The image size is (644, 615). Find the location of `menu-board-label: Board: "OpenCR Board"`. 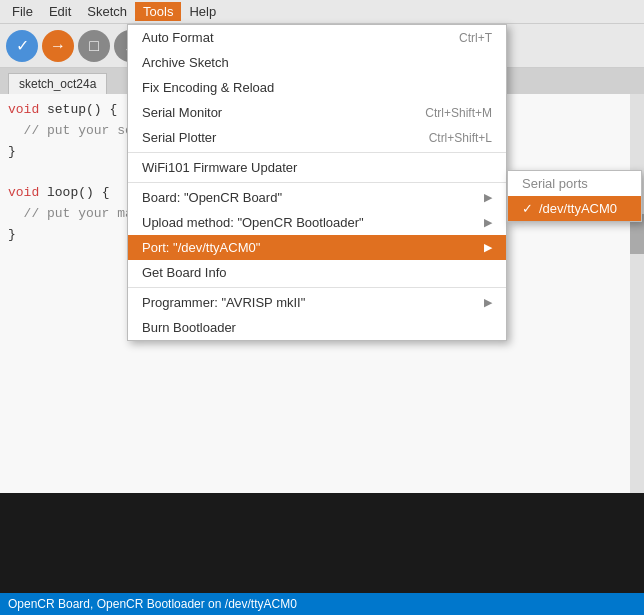

menu-board-label: Board: "OpenCR Board" is located at coordinates (212, 198).